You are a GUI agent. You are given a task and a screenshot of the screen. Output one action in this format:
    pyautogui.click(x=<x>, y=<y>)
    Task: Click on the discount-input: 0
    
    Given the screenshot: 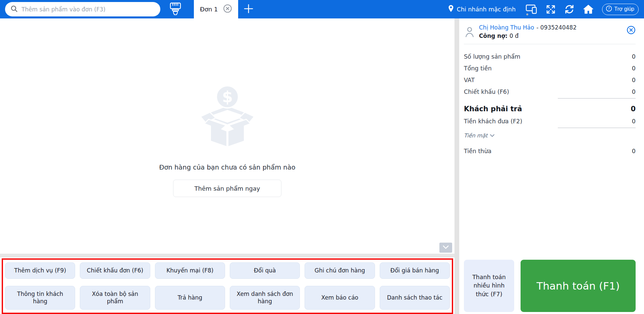 What is the action you would take?
    pyautogui.click(x=597, y=93)
    